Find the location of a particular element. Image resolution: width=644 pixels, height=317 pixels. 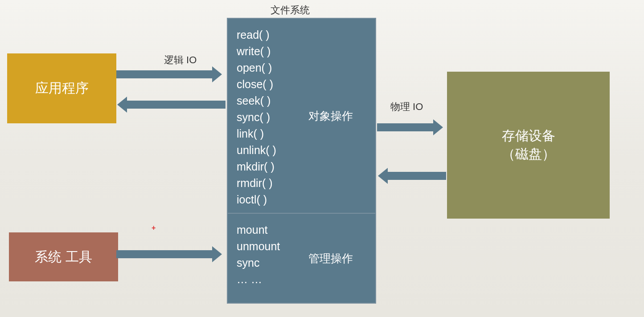

storage-label-1: 存储设备 is located at coordinates (529, 136).